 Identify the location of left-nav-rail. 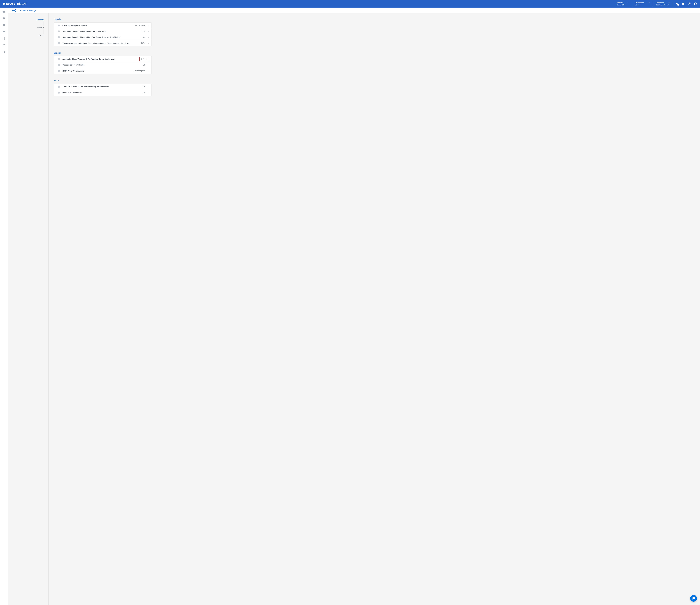
(4, 306).